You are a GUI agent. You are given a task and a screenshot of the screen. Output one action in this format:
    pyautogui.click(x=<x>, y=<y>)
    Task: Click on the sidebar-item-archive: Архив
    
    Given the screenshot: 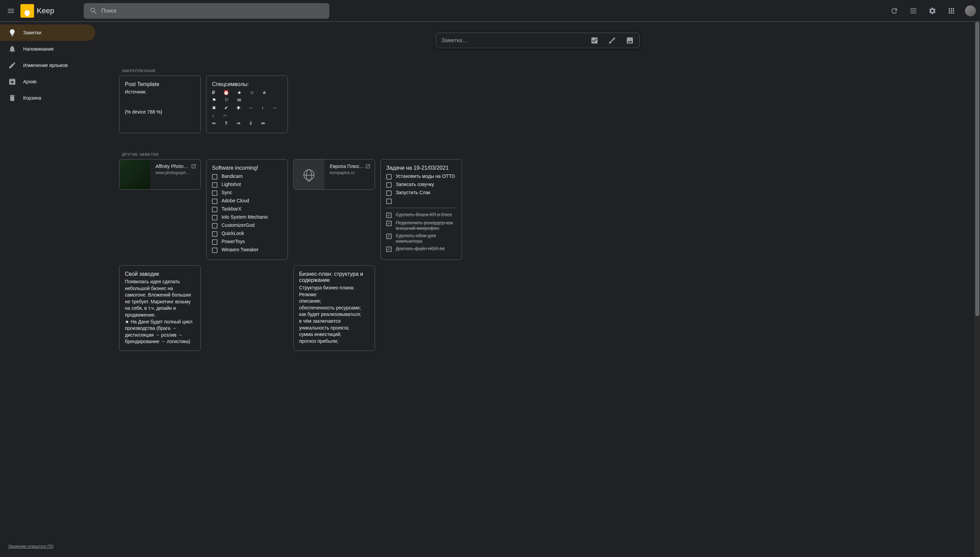 What is the action you would take?
    pyautogui.click(x=47, y=82)
    